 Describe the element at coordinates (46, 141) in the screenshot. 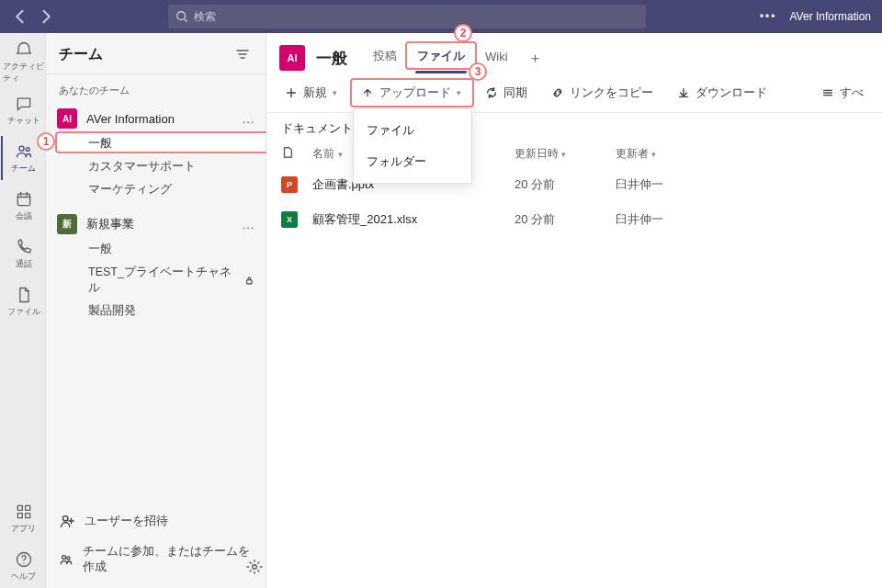

I see `annotation-marker-1: 1` at that location.